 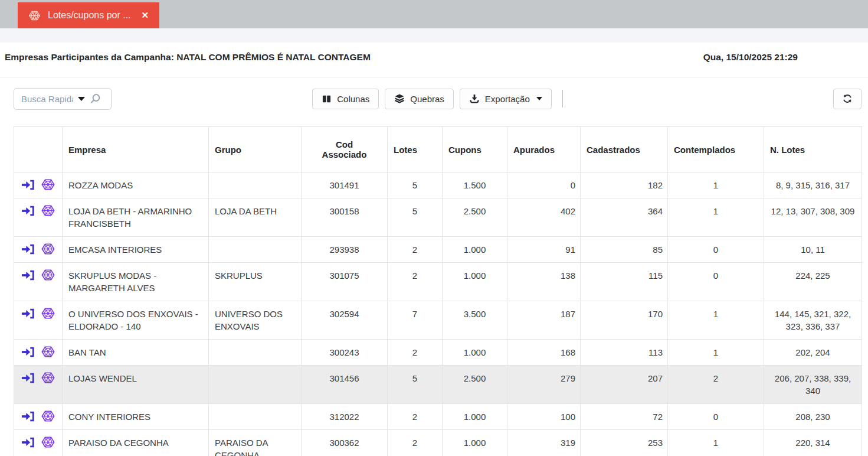 I want to click on table-row: EMCASA INTERIORES29393821.0009185010, 11, so click(x=438, y=250).